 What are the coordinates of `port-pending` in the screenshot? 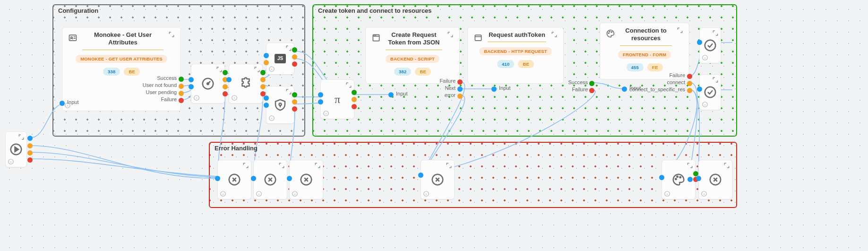 It's located at (181, 94).